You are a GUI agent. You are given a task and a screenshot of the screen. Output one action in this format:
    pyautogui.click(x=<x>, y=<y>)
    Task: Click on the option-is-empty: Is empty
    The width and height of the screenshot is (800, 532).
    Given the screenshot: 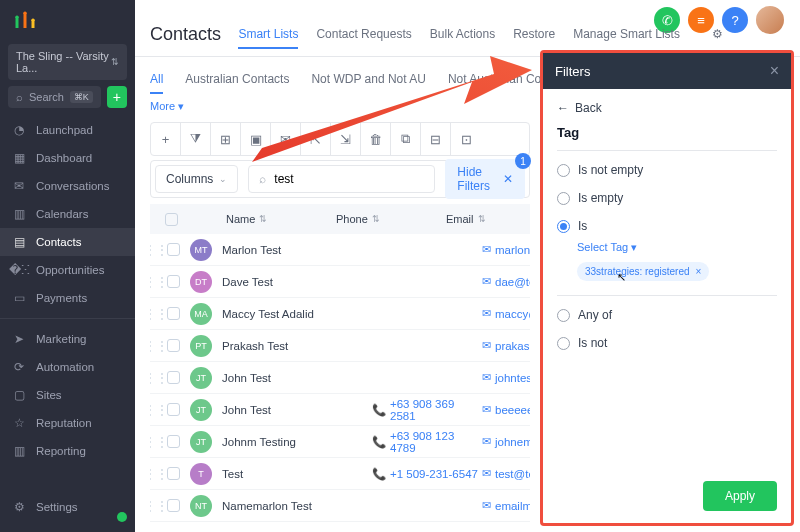 What is the action you would take?
    pyautogui.click(x=667, y=198)
    